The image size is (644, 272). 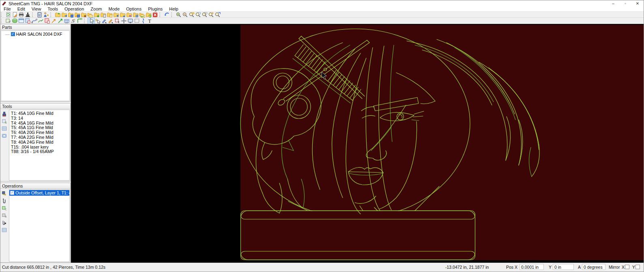 What do you see at coordinates (178, 15) in the screenshot?
I see `zoom-in-icon` at bounding box center [178, 15].